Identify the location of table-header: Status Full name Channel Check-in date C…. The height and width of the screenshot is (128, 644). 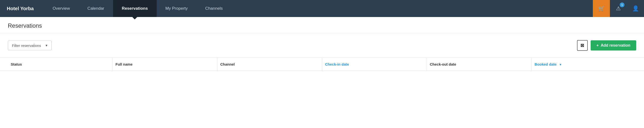
(322, 64).